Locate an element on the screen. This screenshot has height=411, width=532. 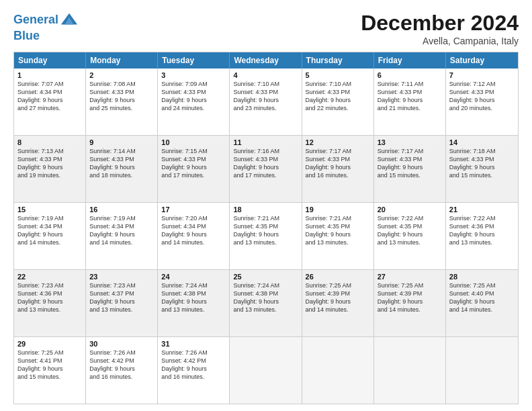
header: General Blue December 2024 Avella, Campa… is located at coordinates (266, 28).